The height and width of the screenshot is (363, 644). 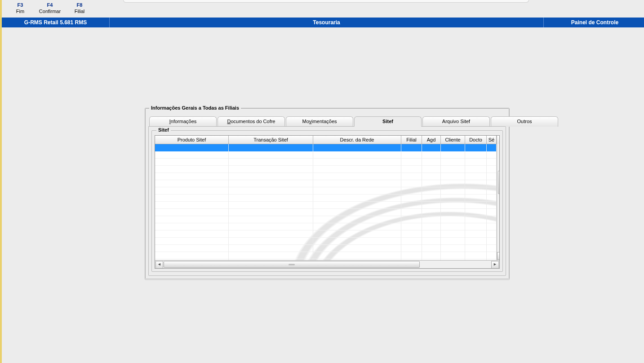 I want to click on groupbox-title: Informações Gerais a Todas as Filiais, so click(x=195, y=108).